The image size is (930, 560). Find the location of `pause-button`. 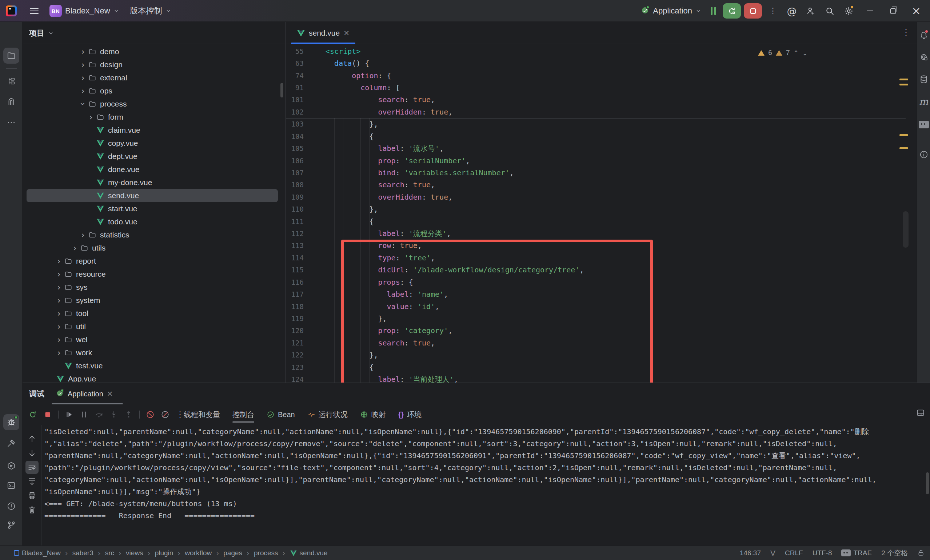

pause-button is located at coordinates (84, 414).